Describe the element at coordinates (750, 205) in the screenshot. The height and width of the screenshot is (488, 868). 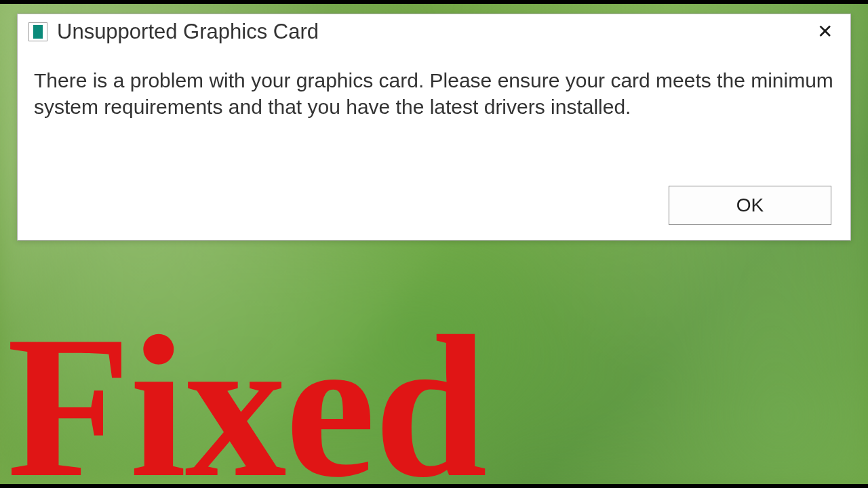
I see `ok-button: OK` at that location.